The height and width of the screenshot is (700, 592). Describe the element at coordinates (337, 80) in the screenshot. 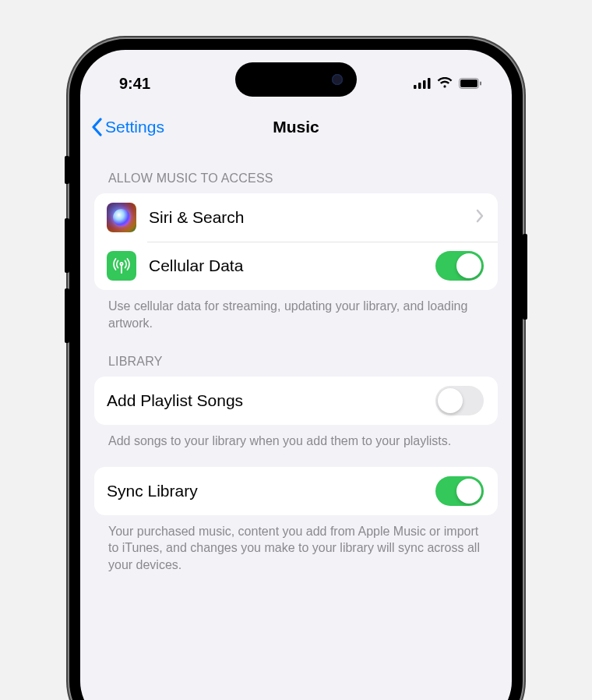

I see `front-camera` at that location.